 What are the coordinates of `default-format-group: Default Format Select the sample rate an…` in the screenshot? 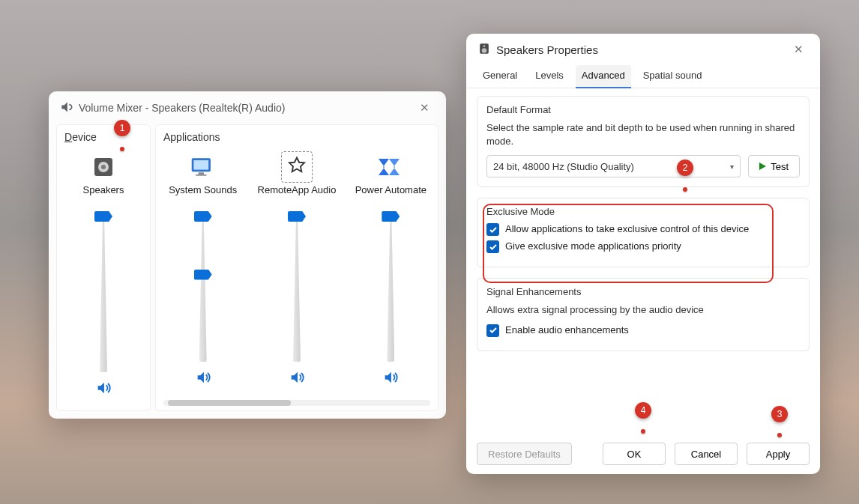 It's located at (643, 142).